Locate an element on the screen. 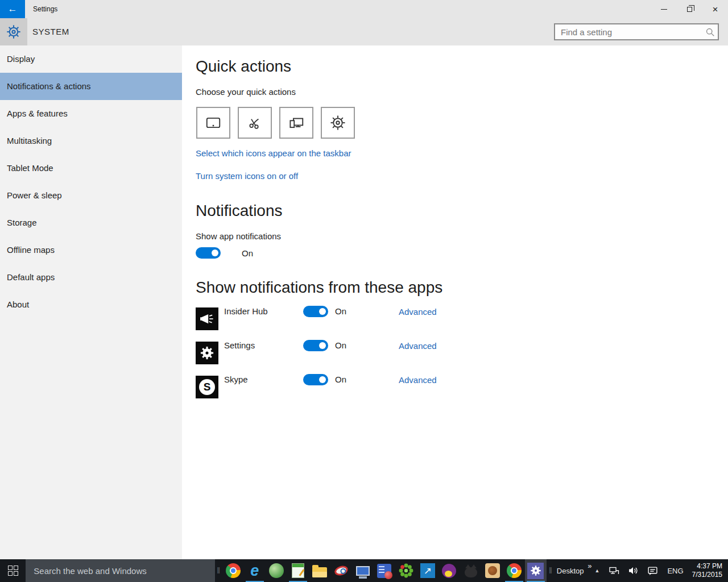  taskbar-messenger-button is located at coordinates (449, 571).